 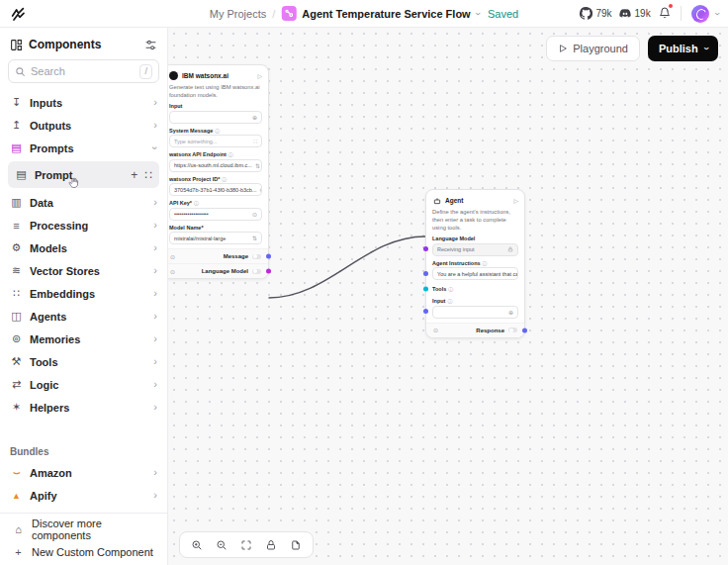 What do you see at coordinates (296, 545) in the screenshot?
I see `add-note-button` at bounding box center [296, 545].